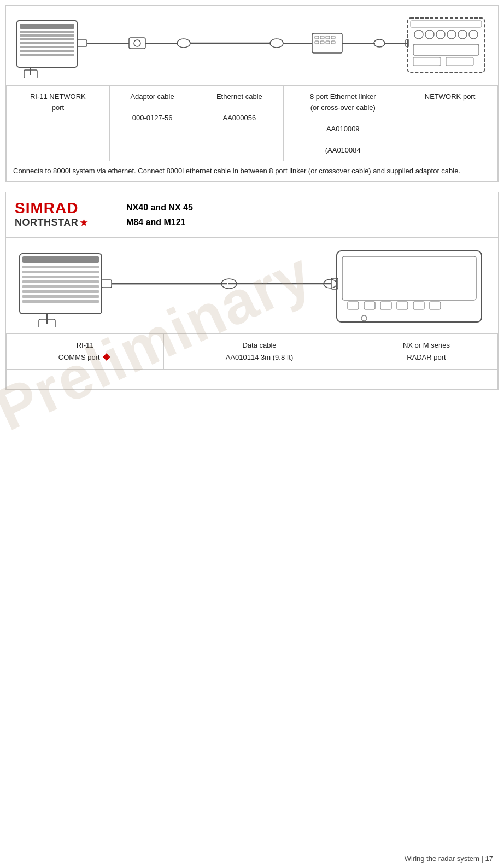 This screenshot has width=504, height=867. I want to click on col4-line1: 8 port Ethernet linker, so click(343, 96).